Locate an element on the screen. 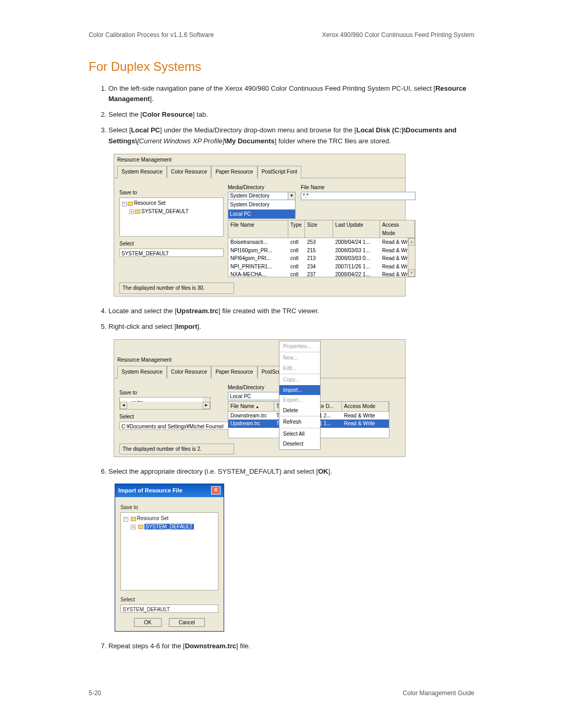 Image resolution: width=563 pixels, height=728 pixels. import-dialog: Import of Resource File × Save to − Reso… is located at coordinates (169, 558).